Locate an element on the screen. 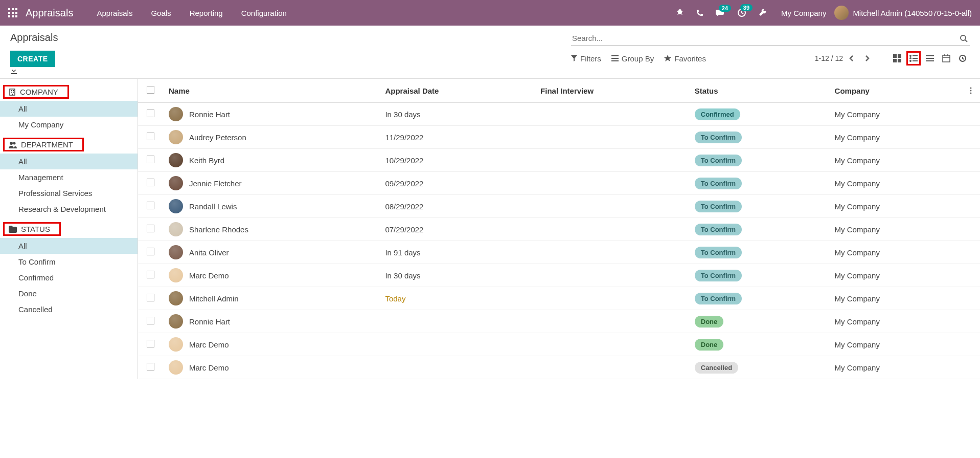  col-date: Appraisal Date is located at coordinates (457, 91).